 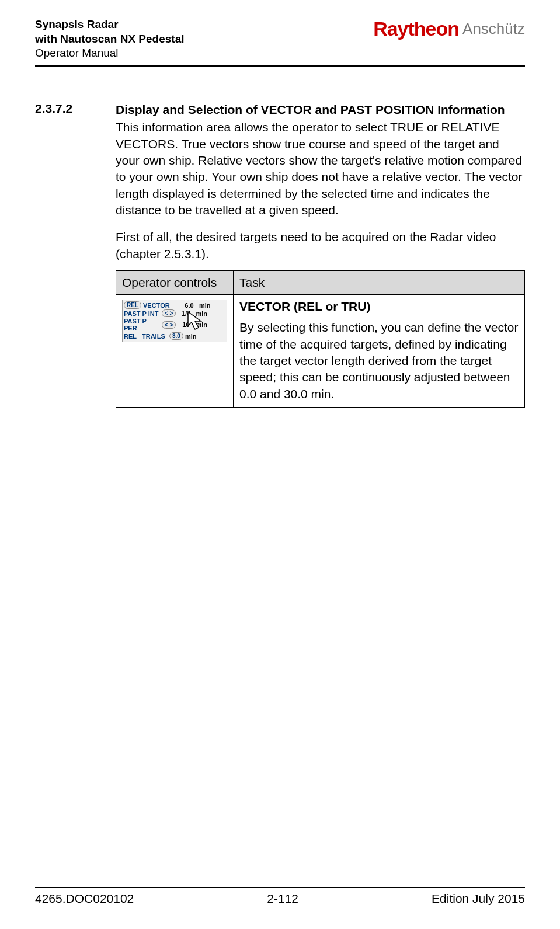 I want to click on table-header-col2: Task, so click(x=380, y=283).